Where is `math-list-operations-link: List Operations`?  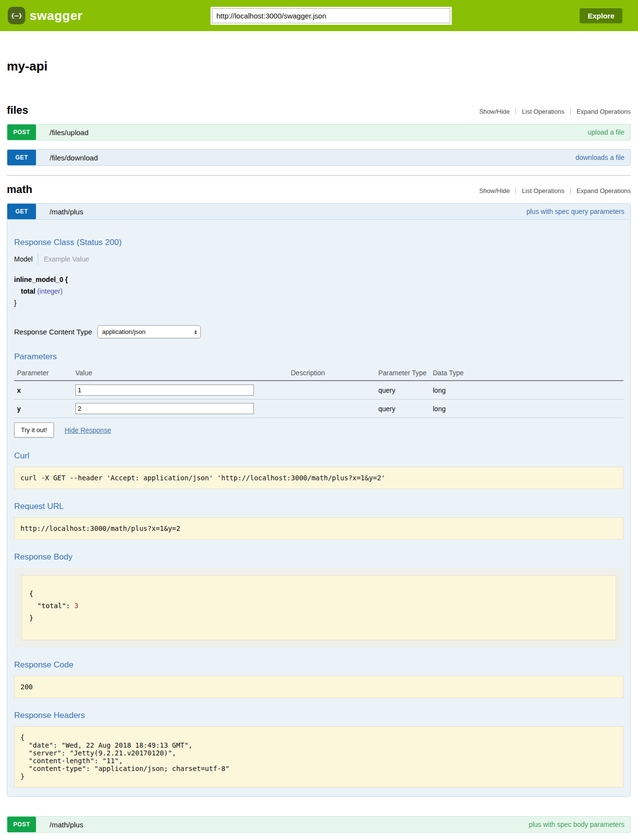
math-list-operations-link: List Operations is located at coordinates (543, 191).